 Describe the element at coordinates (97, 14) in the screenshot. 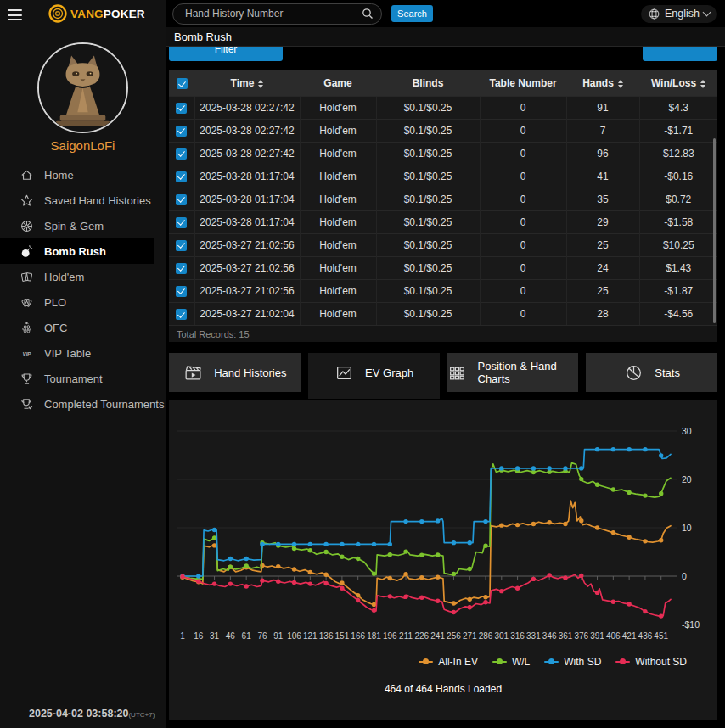

I see `brand-logo: VANGPOKER` at that location.